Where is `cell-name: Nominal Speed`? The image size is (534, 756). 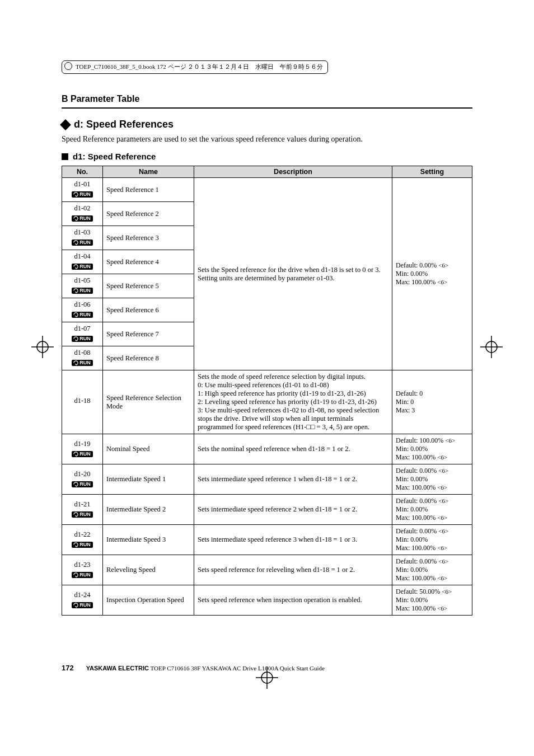
cell-name: Nominal Speed is located at coordinates (149, 449).